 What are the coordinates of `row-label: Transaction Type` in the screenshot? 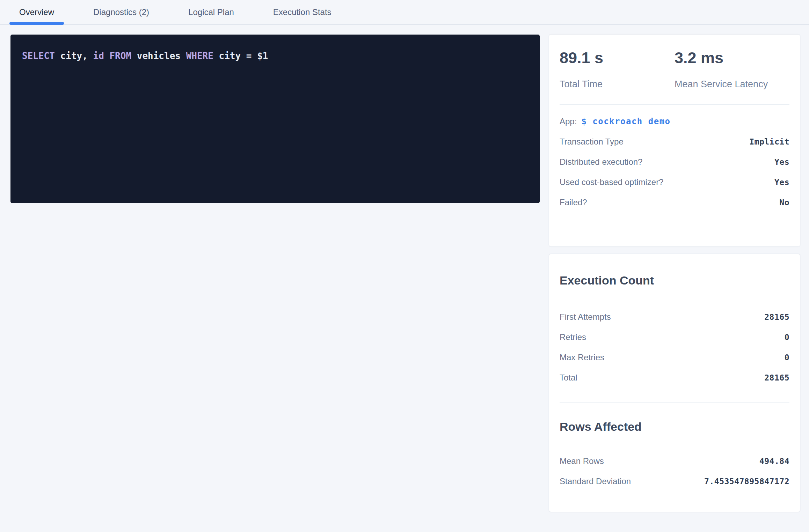 It's located at (592, 142).